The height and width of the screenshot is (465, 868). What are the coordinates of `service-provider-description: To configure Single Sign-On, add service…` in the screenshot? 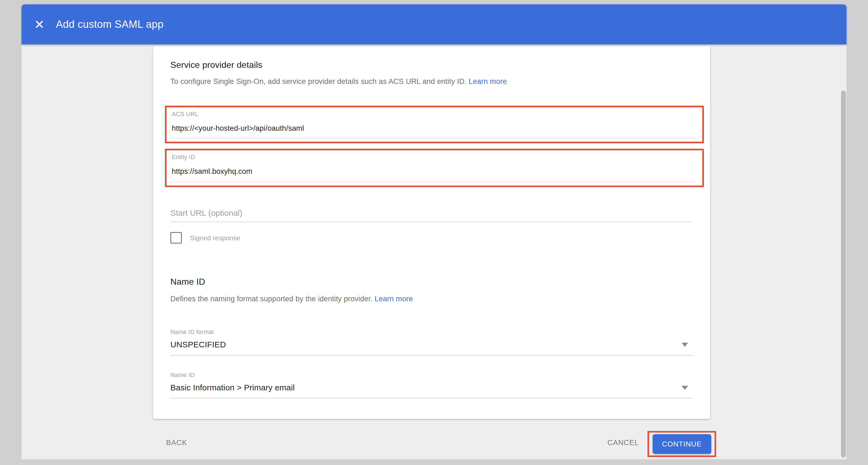 It's located at (339, 81).